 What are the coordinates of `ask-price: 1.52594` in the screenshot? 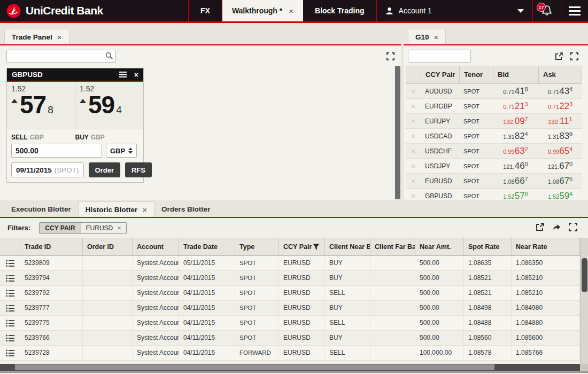 It's located at (560, 194).